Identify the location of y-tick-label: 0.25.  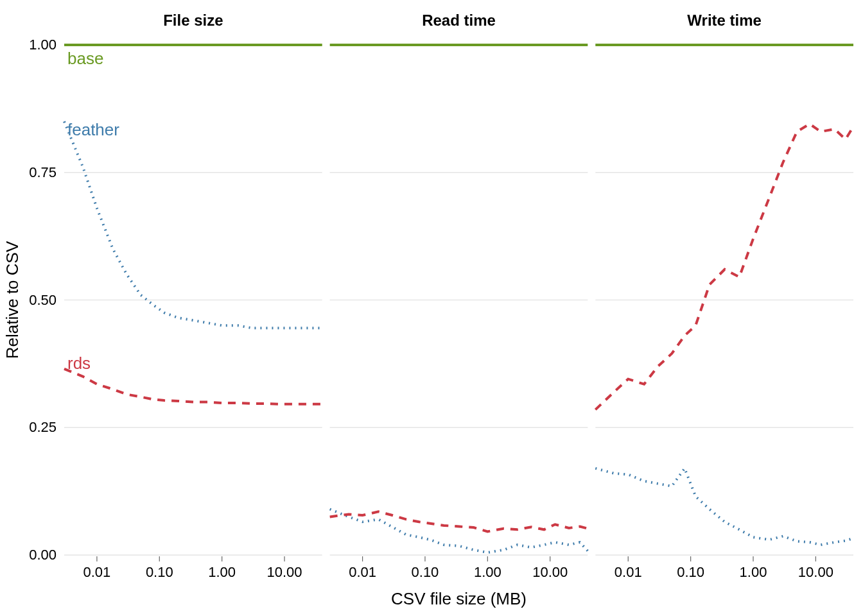
(42, 427).